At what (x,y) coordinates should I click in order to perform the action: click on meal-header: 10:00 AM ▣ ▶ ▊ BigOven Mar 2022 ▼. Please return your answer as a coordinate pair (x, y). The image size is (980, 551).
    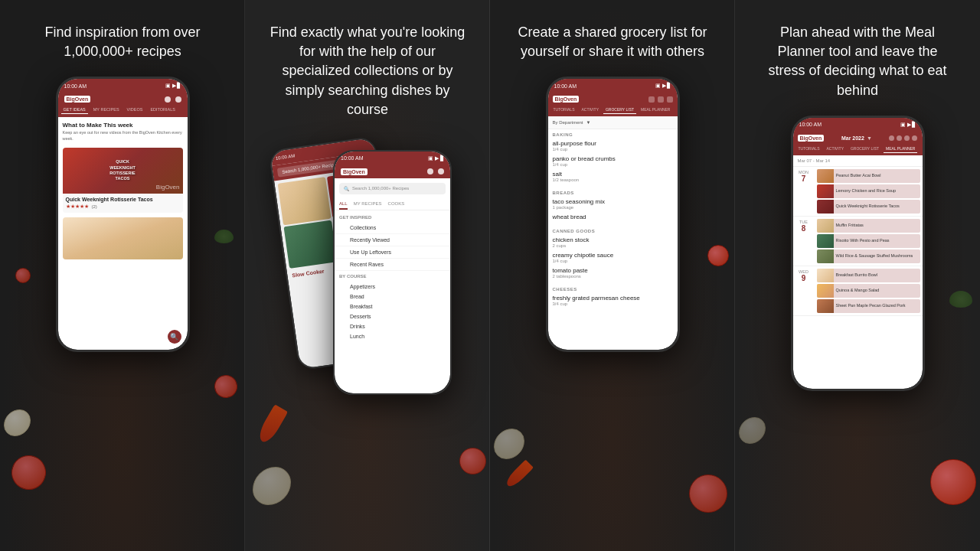
    Looking at the image, I should click on (858, 136).